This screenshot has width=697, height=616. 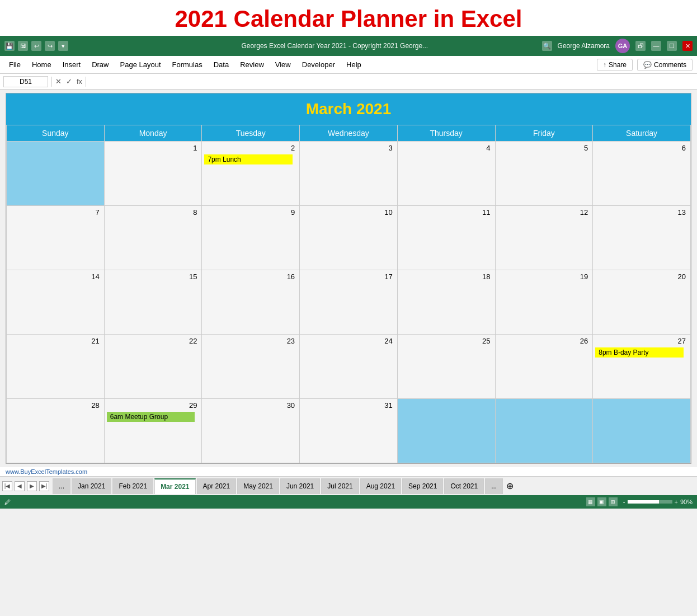 What do you see at coordinates (133, 486) in the screenshot?
I see `tab-feb-2021: Feb 2021` at bounding box center [133, 486].